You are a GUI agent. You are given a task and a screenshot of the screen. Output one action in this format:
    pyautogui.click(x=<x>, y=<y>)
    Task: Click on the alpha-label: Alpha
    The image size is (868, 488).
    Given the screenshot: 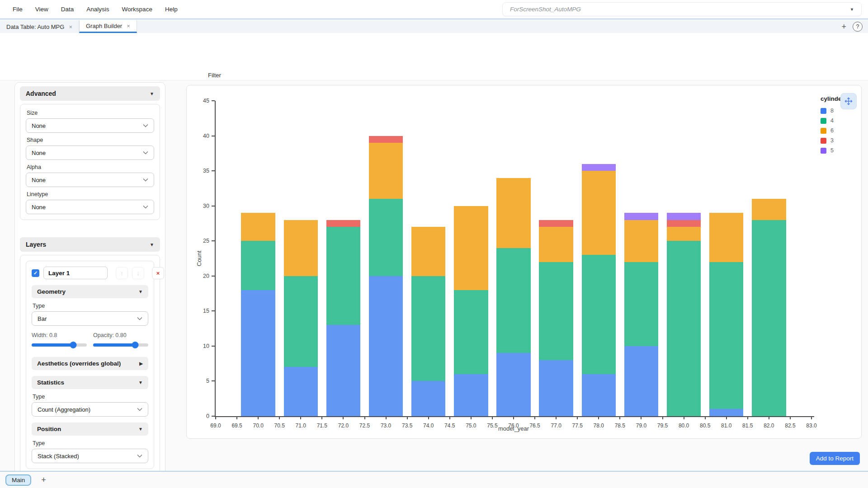 What is the action you would take?
    pyautogui.click(x=90, y=167)
    